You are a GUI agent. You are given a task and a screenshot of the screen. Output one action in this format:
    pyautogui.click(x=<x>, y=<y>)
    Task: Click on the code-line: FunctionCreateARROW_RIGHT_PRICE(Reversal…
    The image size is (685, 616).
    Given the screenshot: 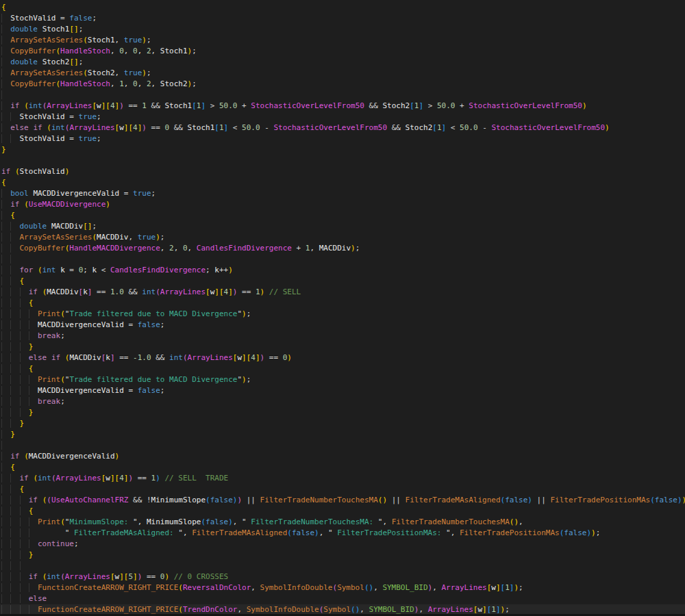 What is the action you would take?
    pyautogui.click(x=343, y=588)
    